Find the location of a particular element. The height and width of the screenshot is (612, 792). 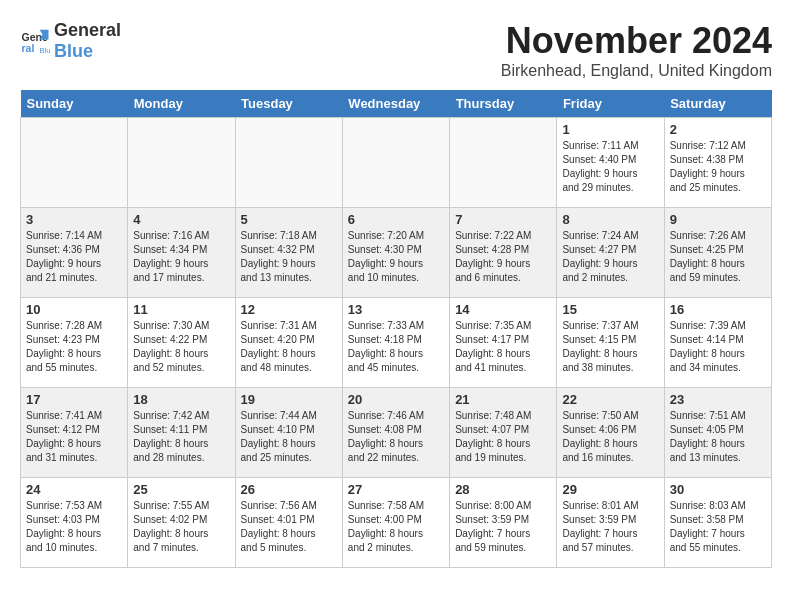

day-info: Sunrise: 7:33 AM Sunset: 4:18 PM Dayligh… is located at coordinates (396, 347).